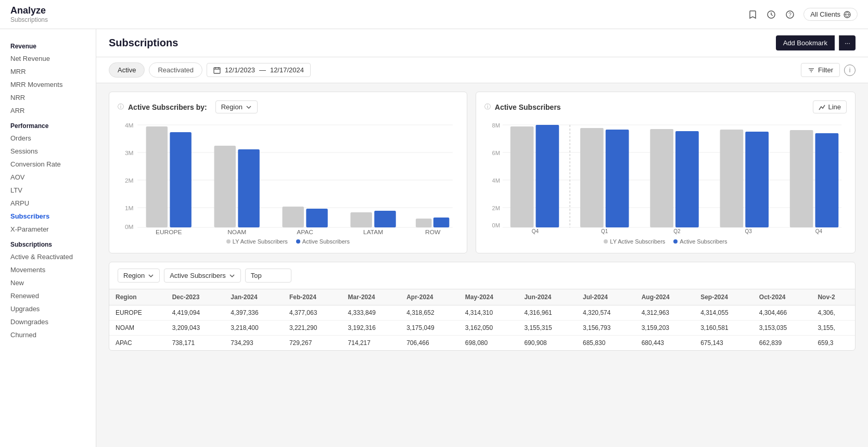 The height and width of the screenshot is (447, 868). Describe the element at coordinates (127, 70) in the screenshot. I see `active-tab: Active` at that location.